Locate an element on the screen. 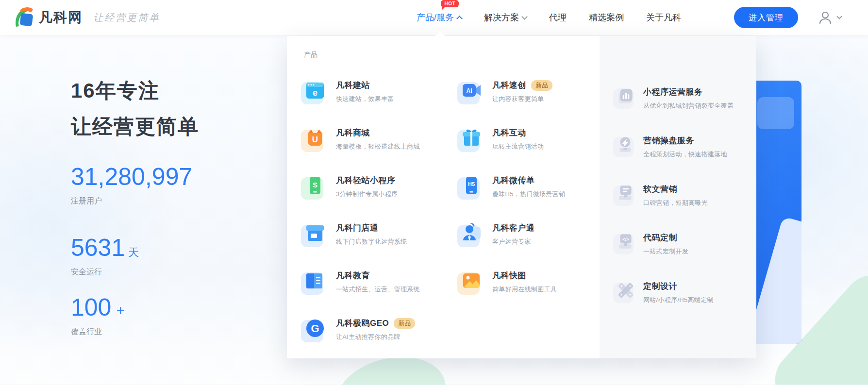 Image resolution: width=868 pixels, height=388 pixels. svg-text: U is located at coordinates (315, 140).